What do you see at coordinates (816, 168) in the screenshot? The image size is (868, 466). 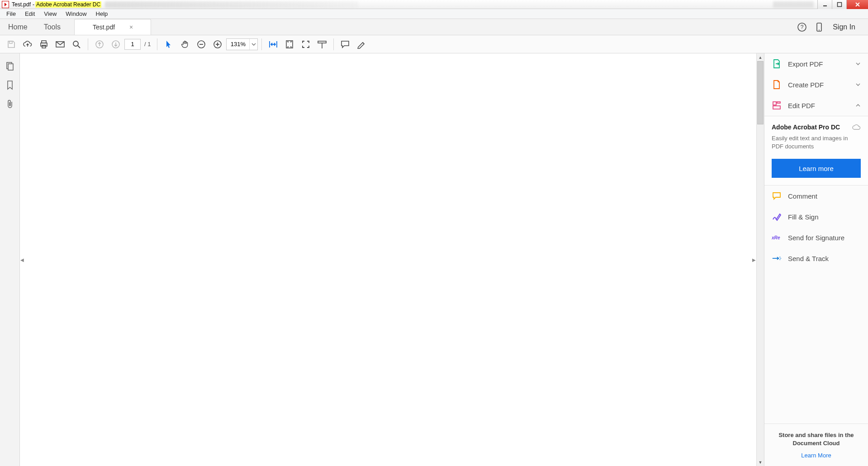 I see `learn-more-button: Learn more` at bounding box center [816, 168].